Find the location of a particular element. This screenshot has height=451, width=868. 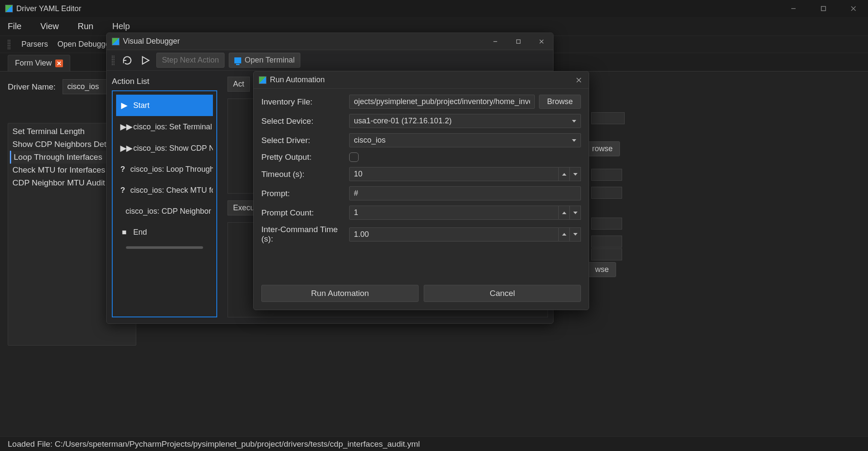

menu-view: View is located at coordinates (50, 27).